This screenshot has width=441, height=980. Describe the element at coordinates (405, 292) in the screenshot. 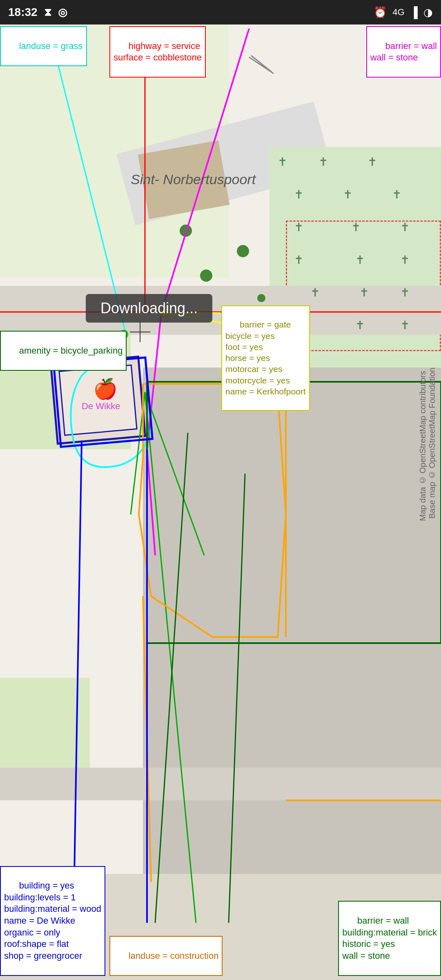

I see `cross-15: ✝` at that location.